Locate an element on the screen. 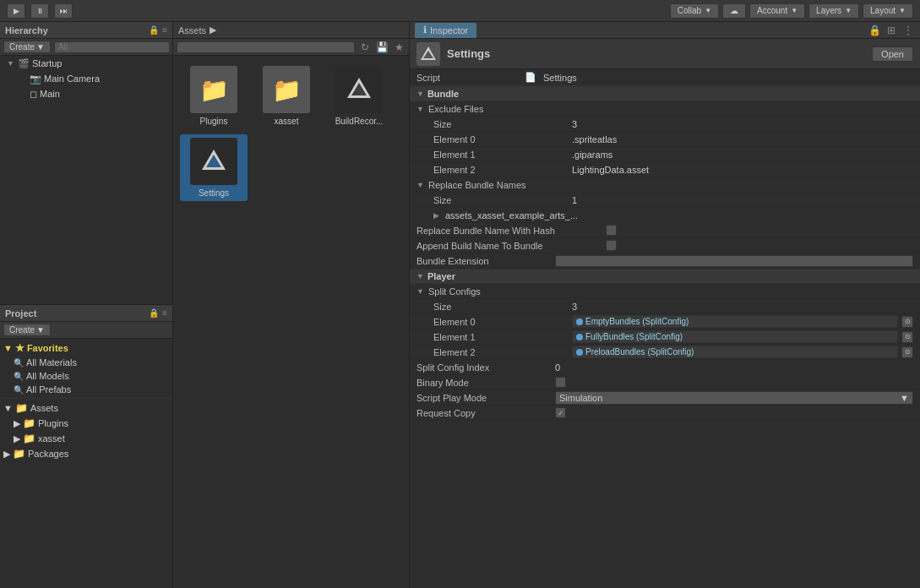 The height and width of the screenshot is (588, 920). save-icon: 💾 is located at coordinates (382, 47).